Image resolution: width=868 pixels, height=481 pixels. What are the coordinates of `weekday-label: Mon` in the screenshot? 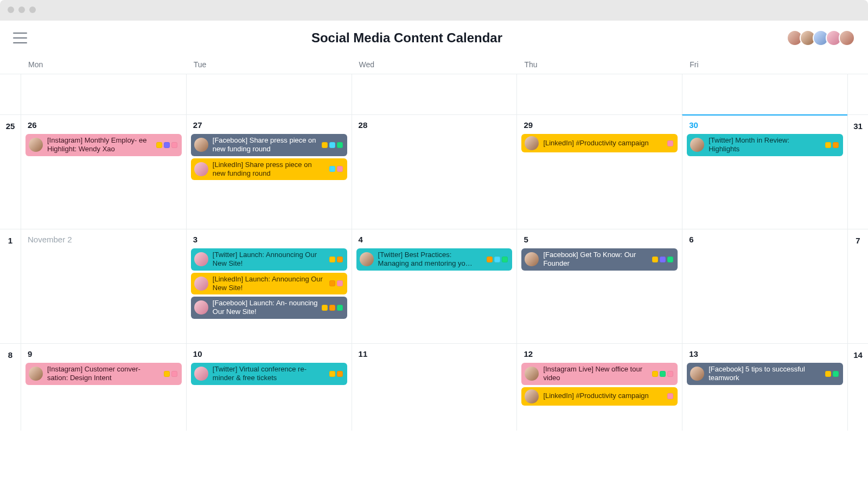 It's located at (103, 65).